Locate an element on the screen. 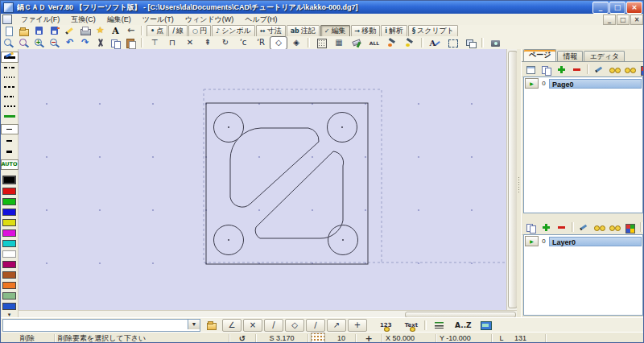  snap-endpoint-button: ∠ is located at coordinates (232, 325).